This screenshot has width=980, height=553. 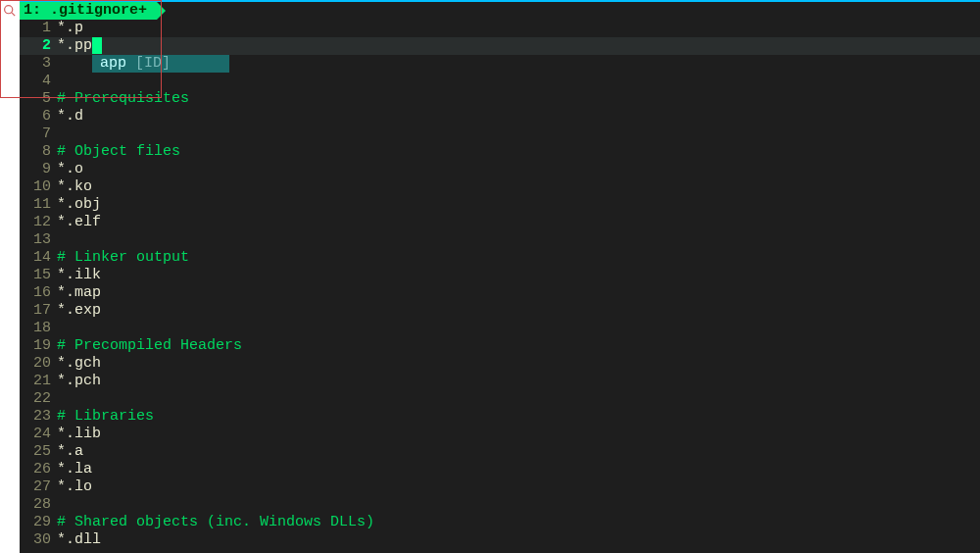 What do you see at coordinates (106, 417) in the screenshot?
I see `line-content: # Libraries` at bounding box center [106, 417].